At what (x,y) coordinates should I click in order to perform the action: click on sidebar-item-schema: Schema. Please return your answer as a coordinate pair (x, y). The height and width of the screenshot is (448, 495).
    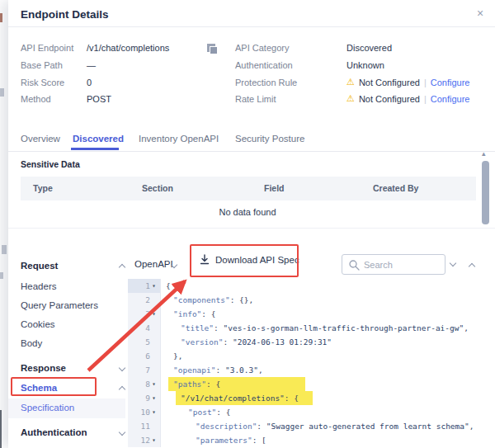
    Looking at the image, I should click on (39, 388).